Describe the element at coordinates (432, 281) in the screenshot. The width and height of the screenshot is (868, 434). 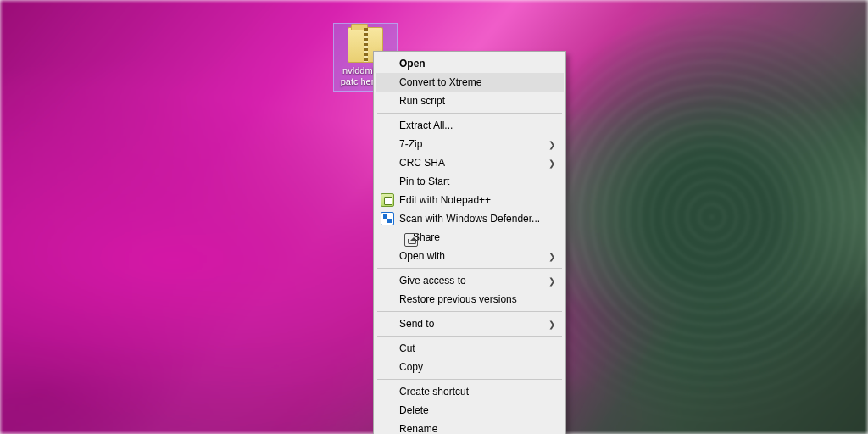
I see `ctx-item-label: Give access to` at that location.